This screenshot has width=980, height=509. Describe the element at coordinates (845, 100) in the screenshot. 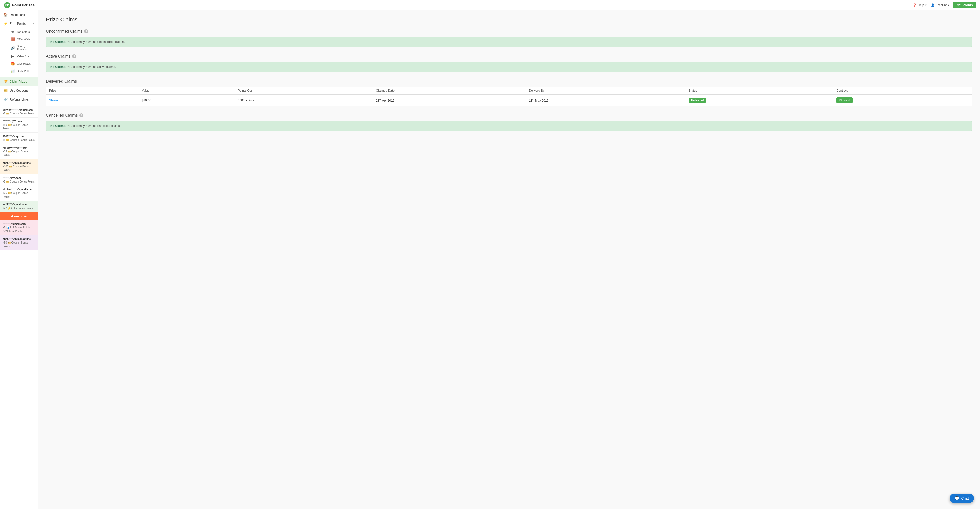

I see `email-button: ✉ Email` at that location.